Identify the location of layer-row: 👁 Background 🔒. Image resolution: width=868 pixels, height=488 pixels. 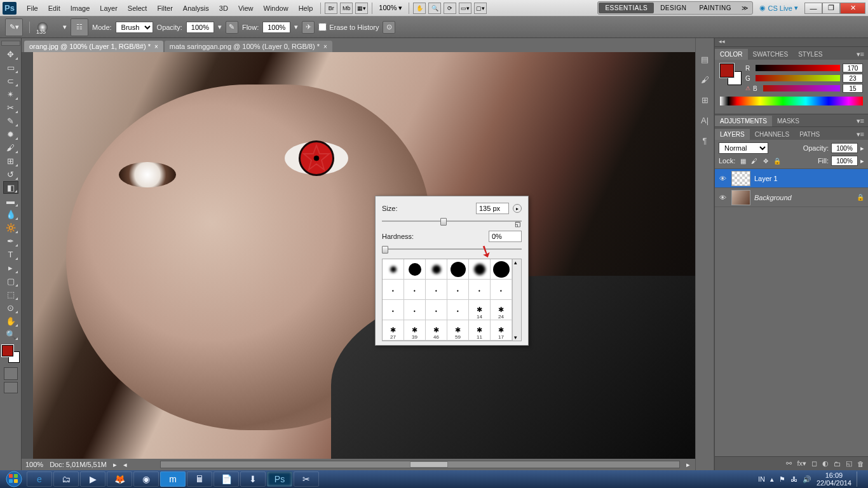
(792, 198).